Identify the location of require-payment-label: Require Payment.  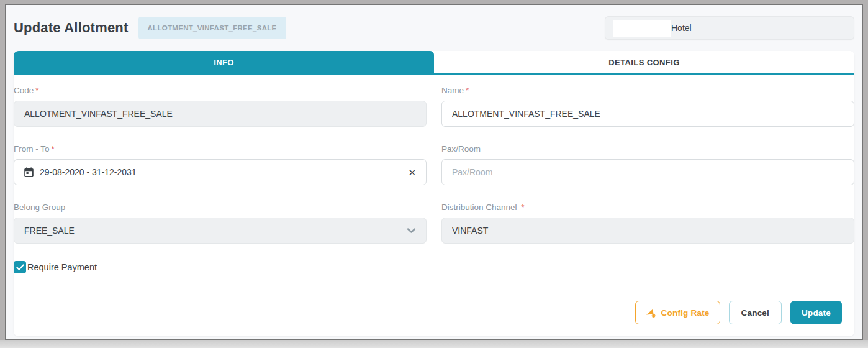
(62, 267).